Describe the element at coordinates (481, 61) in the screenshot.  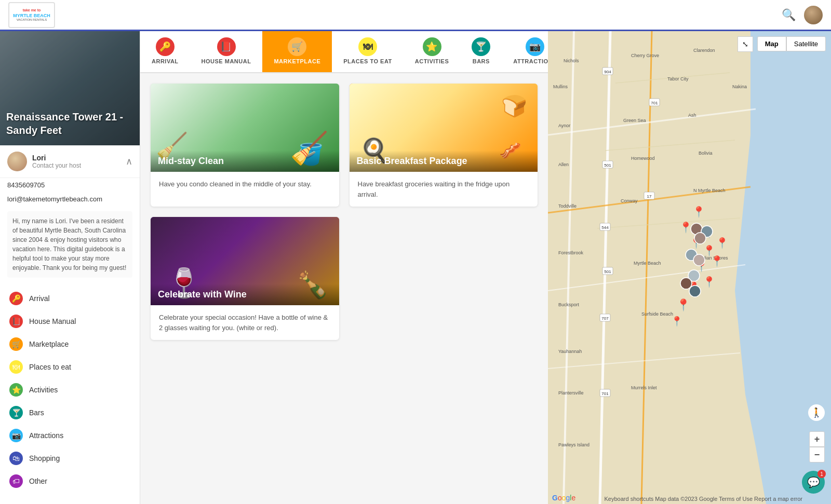
I see `tab-bars-label: BARS` at that location.